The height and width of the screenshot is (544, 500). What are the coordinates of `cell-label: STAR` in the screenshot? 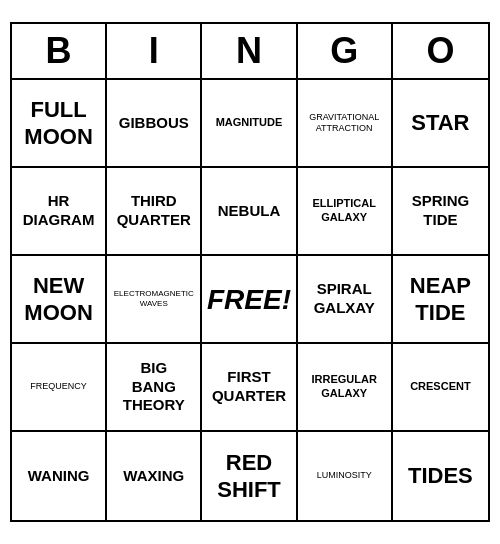 It's located at (440, 123).